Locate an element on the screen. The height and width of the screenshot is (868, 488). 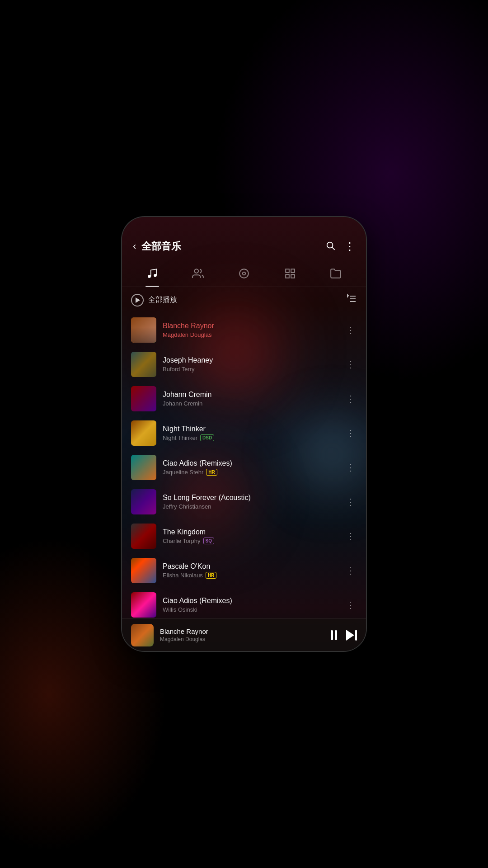
next-triangle is located at coordinates (350, 635).